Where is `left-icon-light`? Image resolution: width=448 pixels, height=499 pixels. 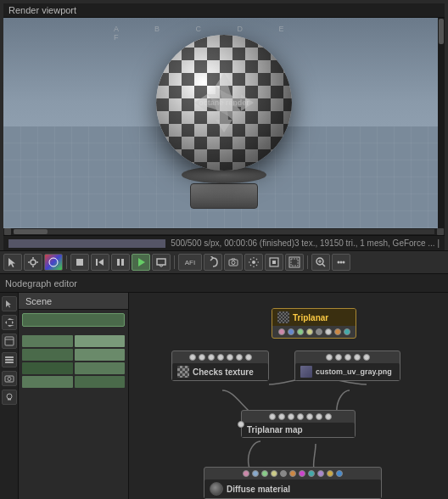
left-icon-light is located at coordinates (9, 397).